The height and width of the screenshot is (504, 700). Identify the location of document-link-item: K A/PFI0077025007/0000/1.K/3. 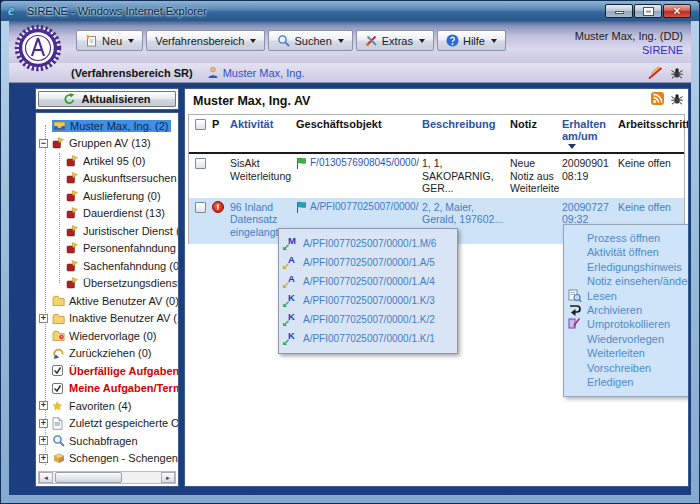
(368, 300).